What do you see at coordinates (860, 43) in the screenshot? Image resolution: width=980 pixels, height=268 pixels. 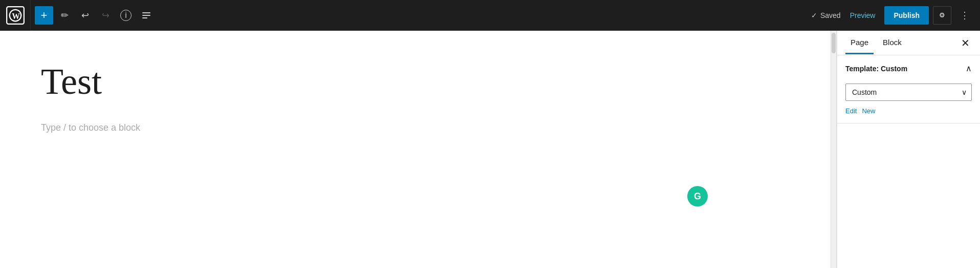 I see `tab-page: Page` at bounding box center [860, 43].